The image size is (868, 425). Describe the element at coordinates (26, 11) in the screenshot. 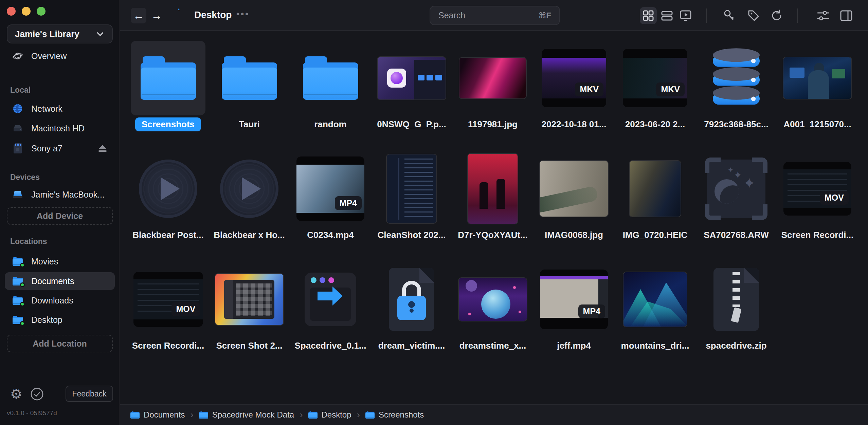

I see `minimize-button` at that location.